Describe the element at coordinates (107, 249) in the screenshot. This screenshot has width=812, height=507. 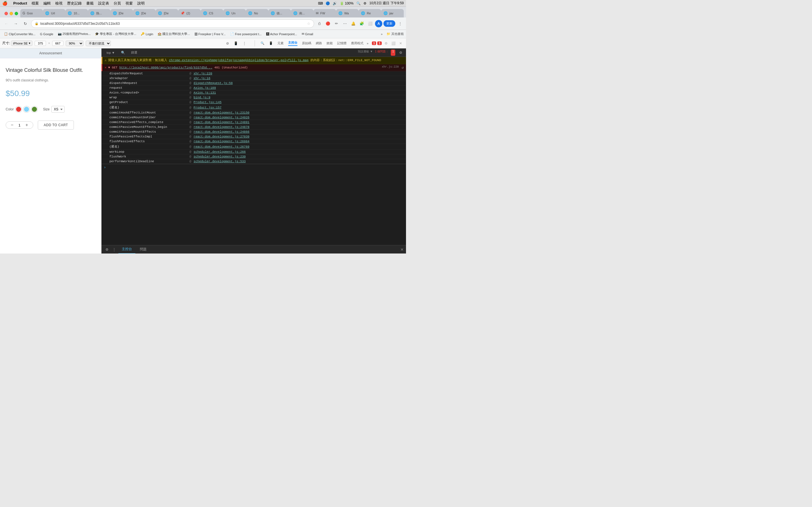
I see `devtools-settings-bottom: ⚙` at that location.